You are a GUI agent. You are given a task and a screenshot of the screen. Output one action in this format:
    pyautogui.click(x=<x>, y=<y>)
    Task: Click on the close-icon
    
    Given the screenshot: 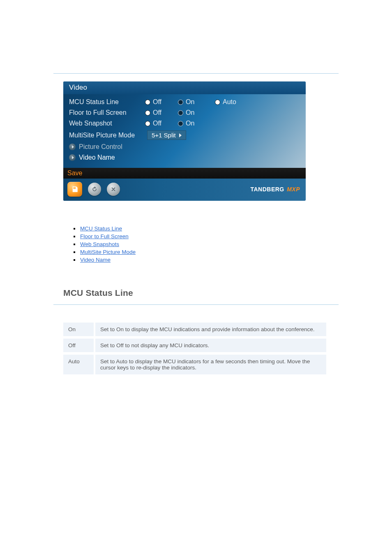 What is the action you would take?
    pyautogui.click(x=113, y=189)
    